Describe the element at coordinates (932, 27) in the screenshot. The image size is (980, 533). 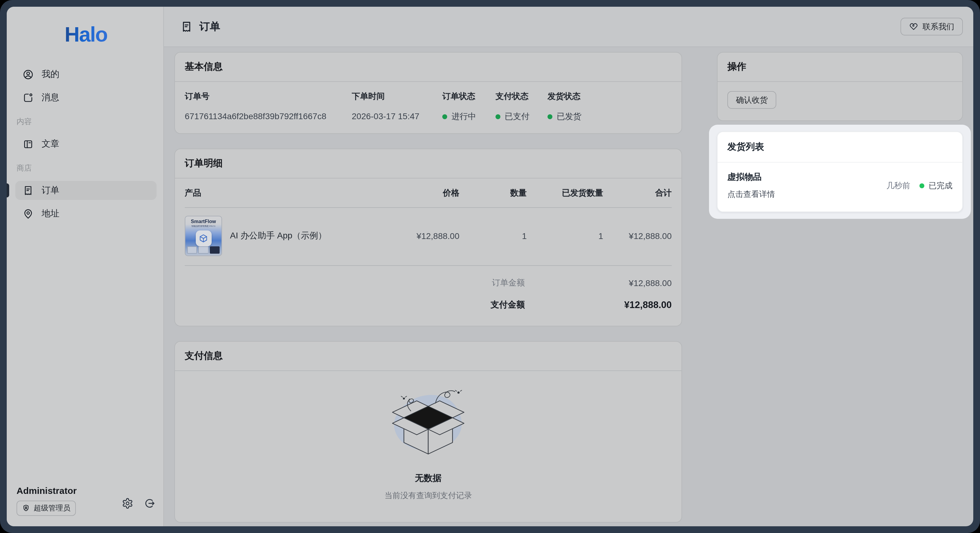
I see `contact-us-button: 联系我们` at that location.